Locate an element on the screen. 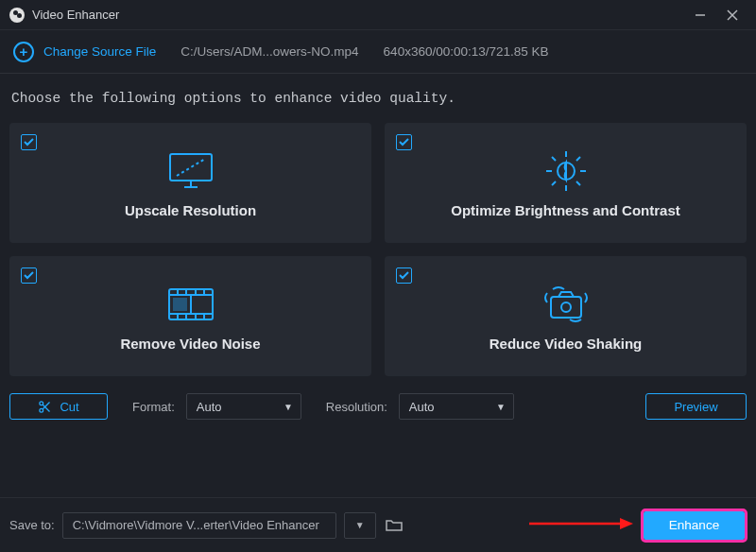  option-remove-noise: Remove Video Noise is located at coordinates (191, 316).